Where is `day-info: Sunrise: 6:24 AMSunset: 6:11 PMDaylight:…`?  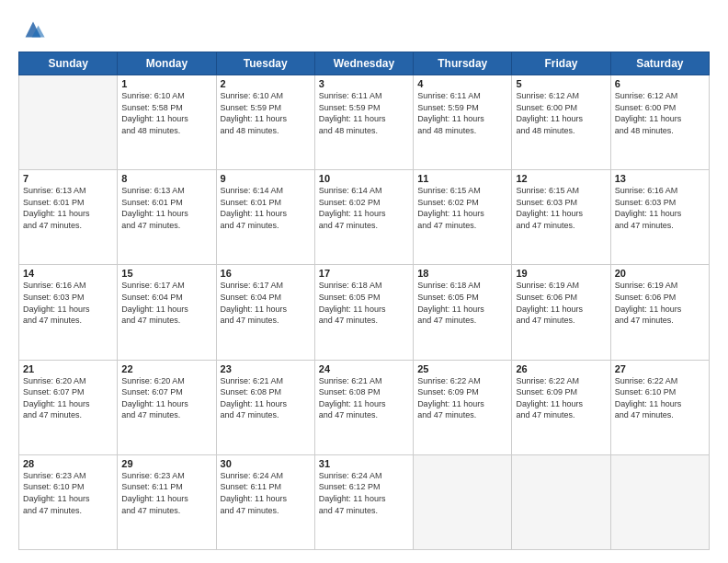
day-info: Sunrise: 6:24 AMSunset: 6:11 PMDaylight:… is located at coordinates (266, 493).